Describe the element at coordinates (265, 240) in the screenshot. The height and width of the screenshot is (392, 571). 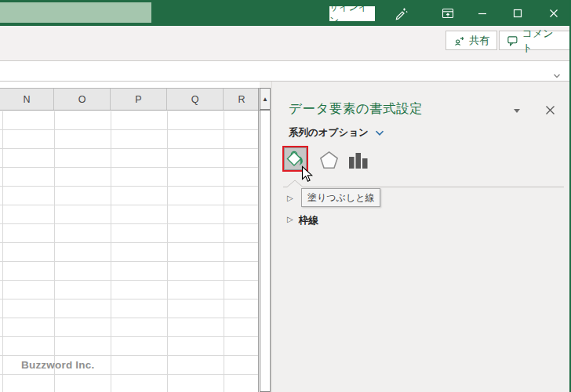
I see `vertical-scrollbar: ▲` at that location.